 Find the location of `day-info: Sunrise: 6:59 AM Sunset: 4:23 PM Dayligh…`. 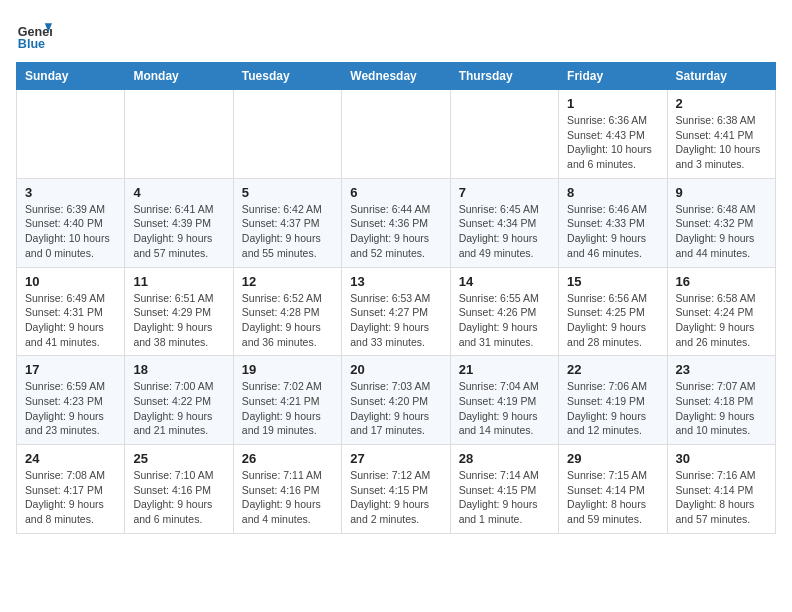

day-info: Sunrise: 6:59 AM Sunset: 4:23 PM Dayligh… is located at coordinates (70, 408).